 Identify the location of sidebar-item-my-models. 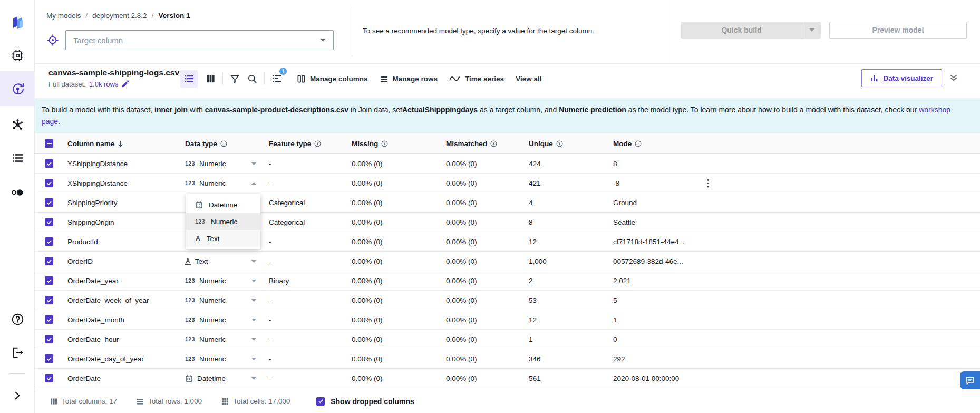
(17, 89).